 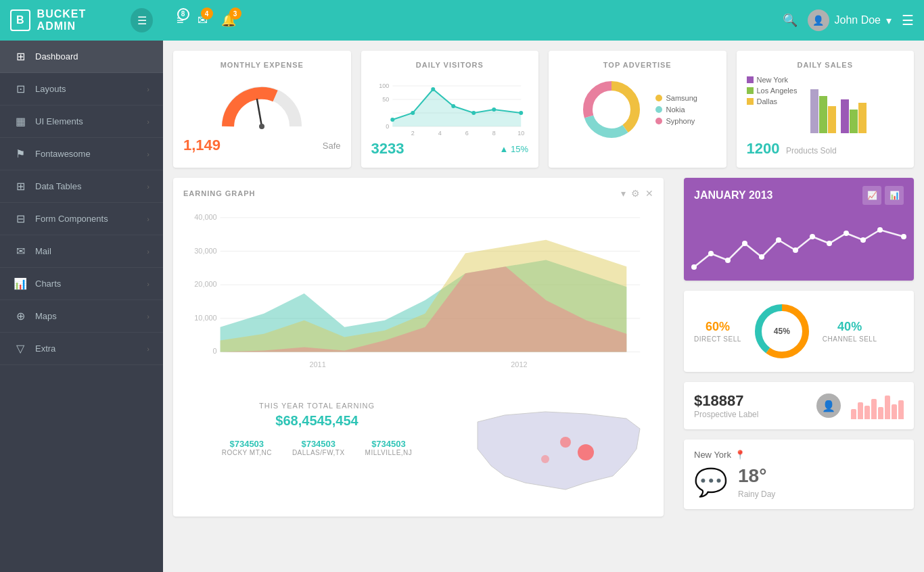 I want to click on svg-text: 10, so click(x=521, y=133).